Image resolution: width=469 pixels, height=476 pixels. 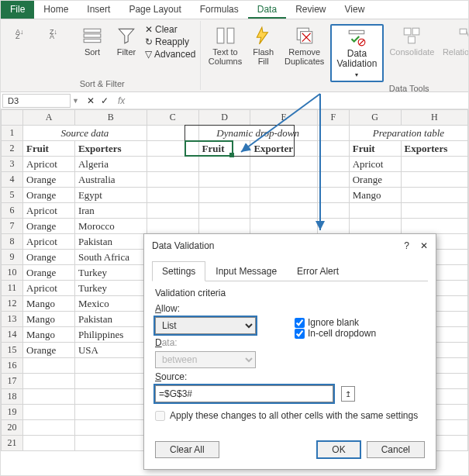 What do you see at coordinates (12, 273) in the screenshot?
I see `row-header: 10` at bounding box center [12, 273].